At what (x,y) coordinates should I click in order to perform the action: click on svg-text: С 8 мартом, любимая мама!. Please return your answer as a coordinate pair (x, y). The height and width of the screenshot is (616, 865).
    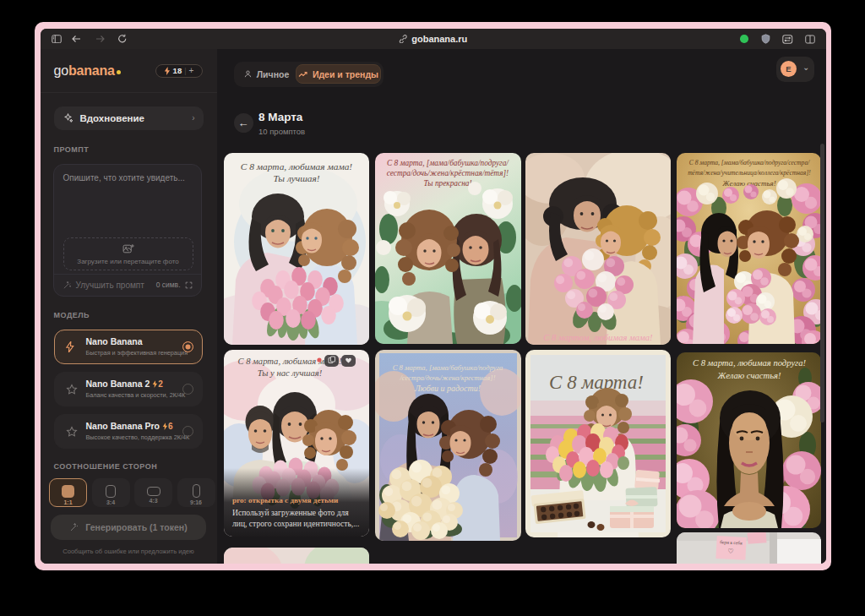
    Looking at the image, I should click on (598, 338).